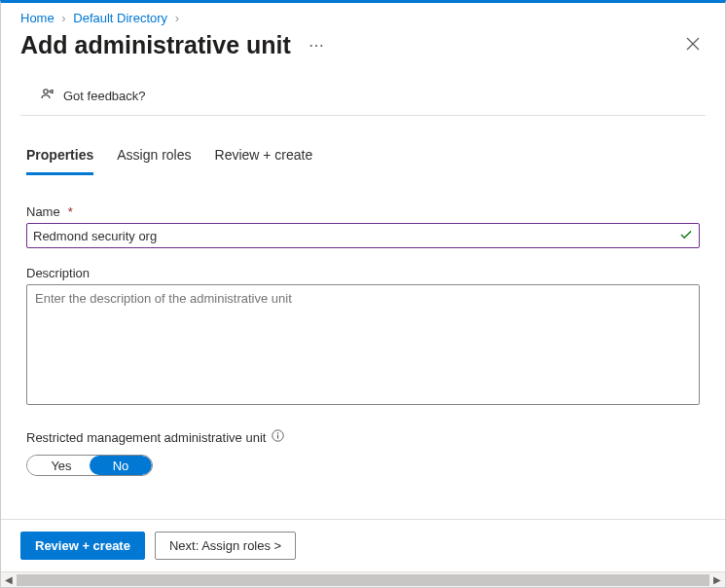 The height and width of the screenshot is (588, 726). I want to click on breadcrumb: Home › Default Directory ›, so click(363, 16).